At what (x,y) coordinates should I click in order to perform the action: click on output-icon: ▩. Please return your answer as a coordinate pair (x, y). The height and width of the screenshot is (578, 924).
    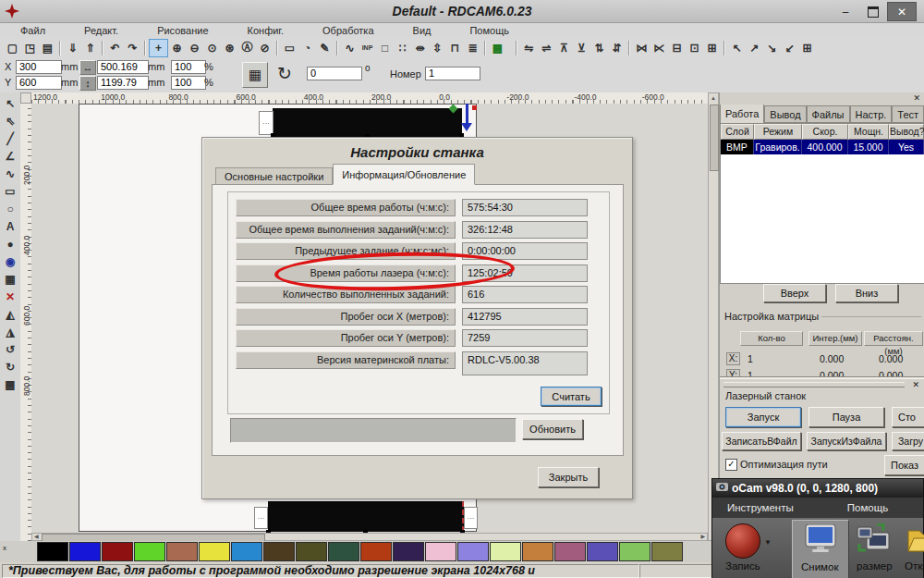
    Looking at the image, I should click on (497, 48).